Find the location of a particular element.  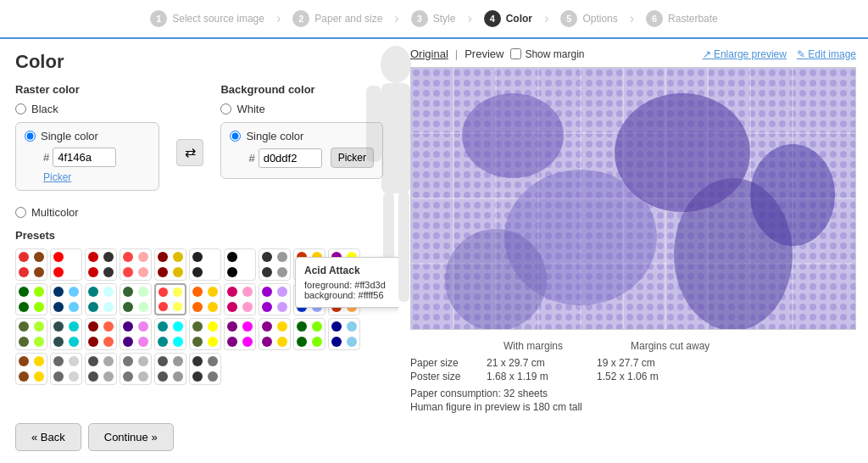

raster-single-color-box: Single color # Picker is located at coordinates (87, 156).